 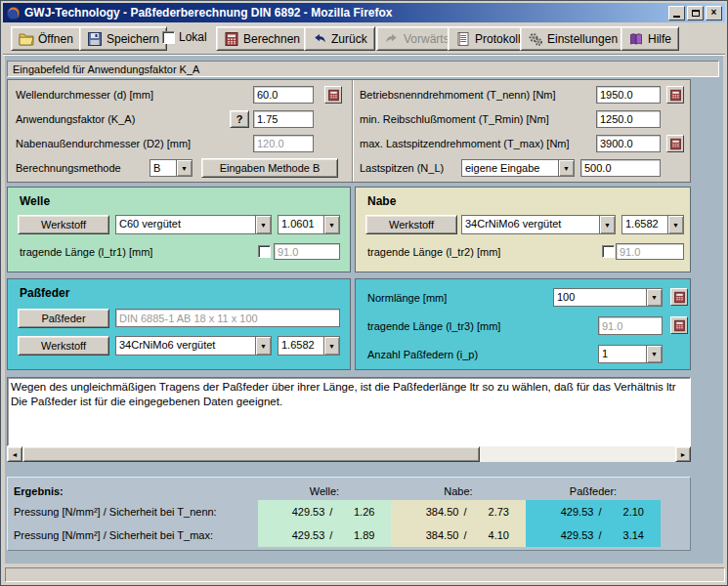 What do you see at coordinates (309, 225) in the screenshot?
I see `welle-material-no-select: 1.0601 ▼` at bounding box center [309, 225].